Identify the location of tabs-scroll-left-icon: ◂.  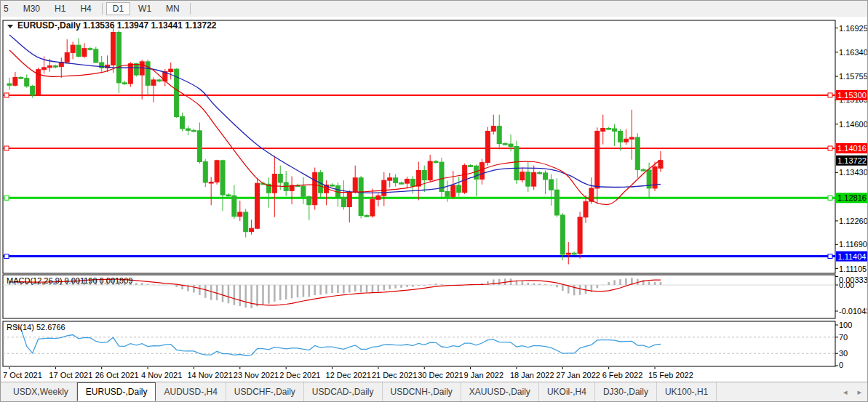
(845, 393).